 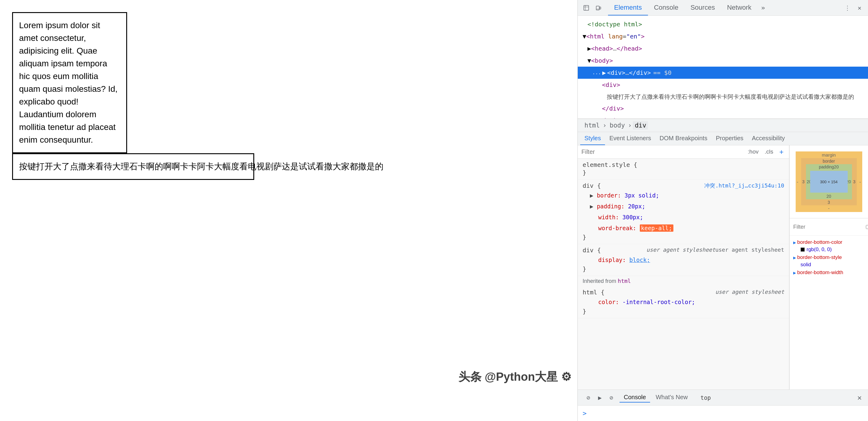 I want to click on console-bar: ⊘ ▶ ⊘ Console What's New top ✕, so click(x=723, y=397).